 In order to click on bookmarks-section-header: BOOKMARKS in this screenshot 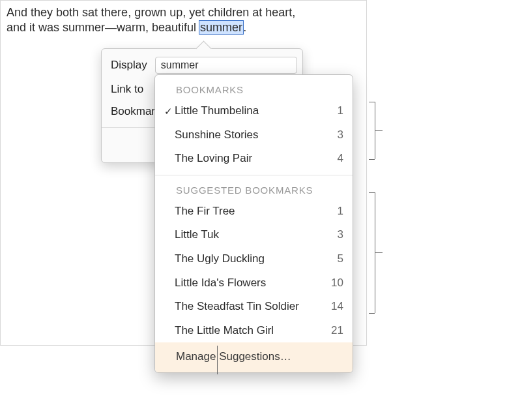, I will do `click(254, 87)`.